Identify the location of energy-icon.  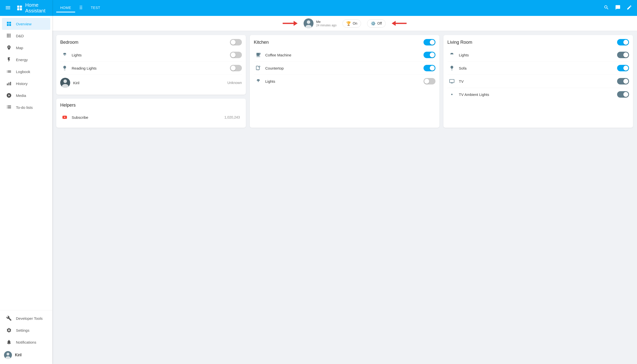
(9, 60).